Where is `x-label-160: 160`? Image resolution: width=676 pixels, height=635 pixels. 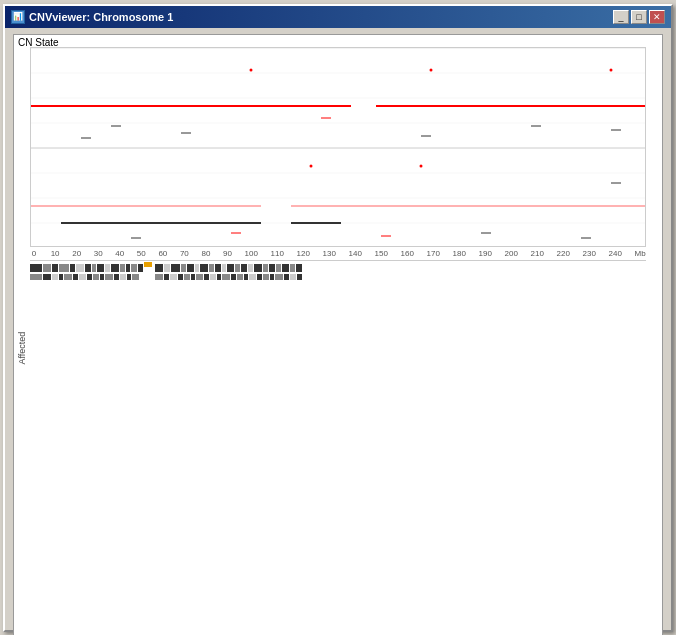
x-label-160: 160 is located at coordinates (408, 254).